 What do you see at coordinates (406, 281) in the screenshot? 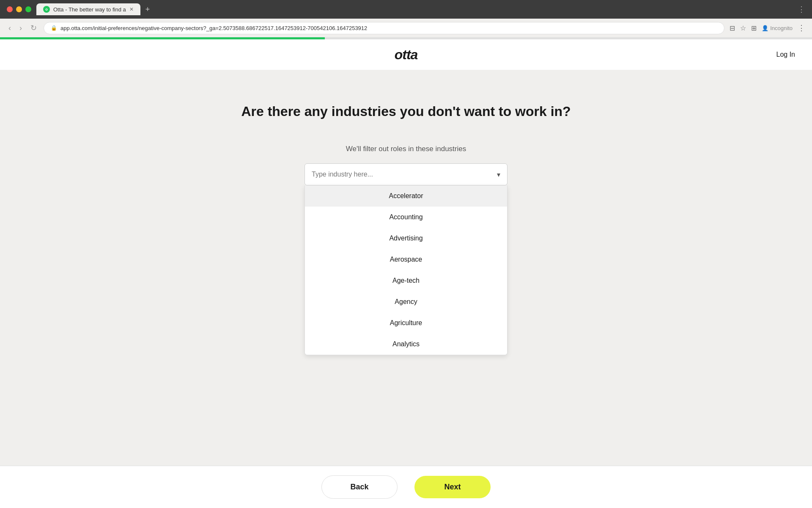
I see `dropdown-item: Age-tech` at bounding box center [406, 281].